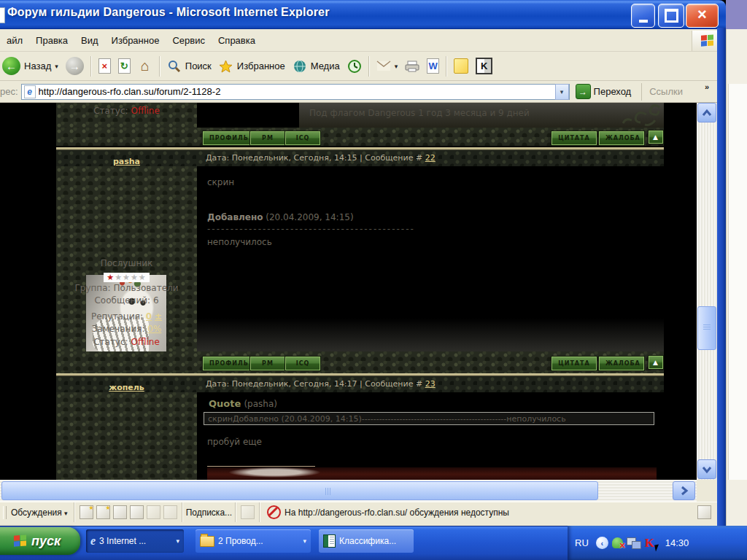 Image resolution: width=747 pixels, height=560 pixels. What do you see at coordinates (295, 92) in the screenshot?
I see `address-input: e http://dangerous-rfo.clan.su/forum/2-1…` at bounding box center [295, 92].